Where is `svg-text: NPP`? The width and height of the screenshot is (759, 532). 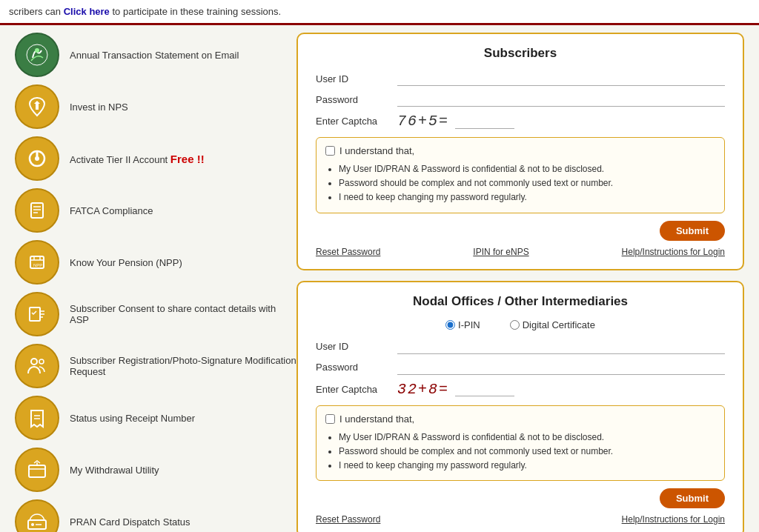
svg-text: NPP is located at coordinates (38, 265).